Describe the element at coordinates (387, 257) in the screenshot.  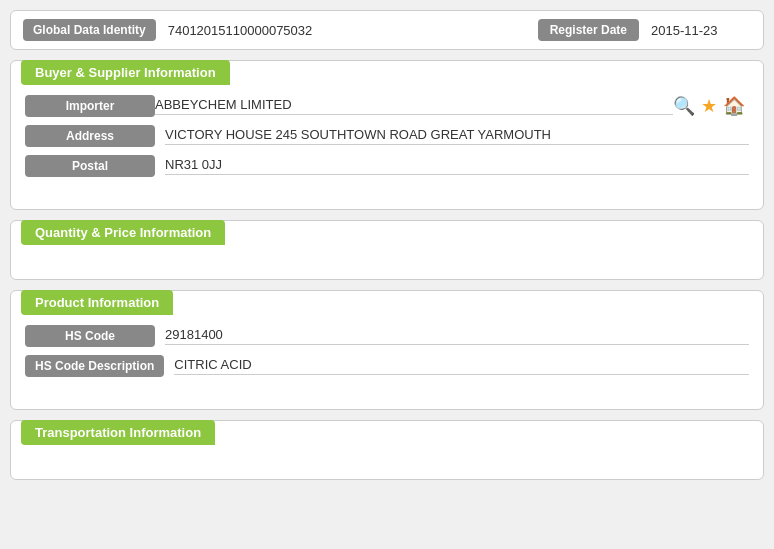
I see `quantity-price-body` at that location.